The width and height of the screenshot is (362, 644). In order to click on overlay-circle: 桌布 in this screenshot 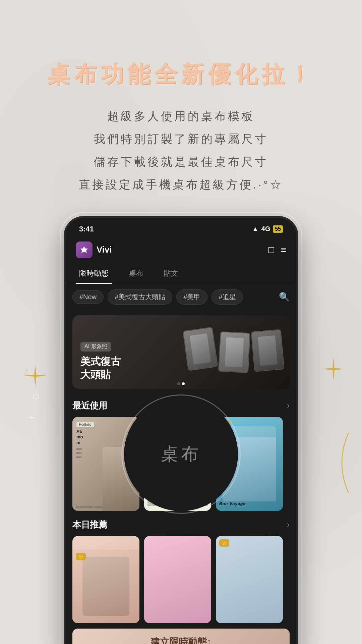, I will do `click(181, 454)`.